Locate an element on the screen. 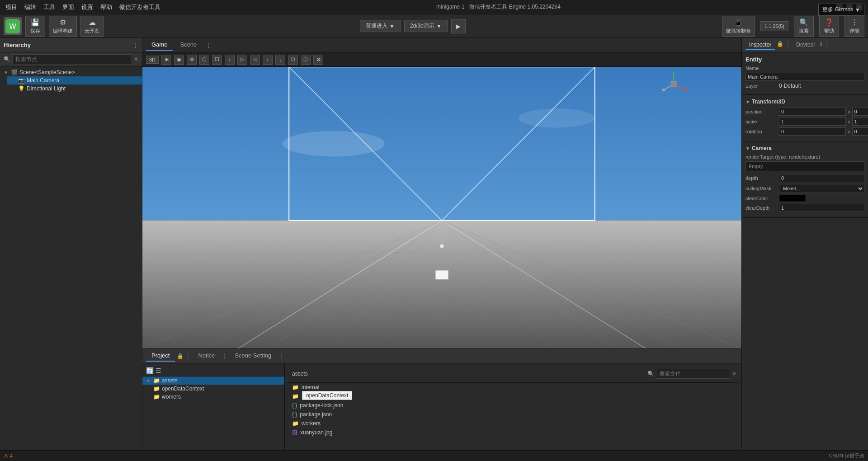 Image resolution: width=868 pixels, height=461 pixels. menu-bar: 项目 编辑 工具 界面 设置 帮助 微信开发者工具 is located at coordinates (83, 7).